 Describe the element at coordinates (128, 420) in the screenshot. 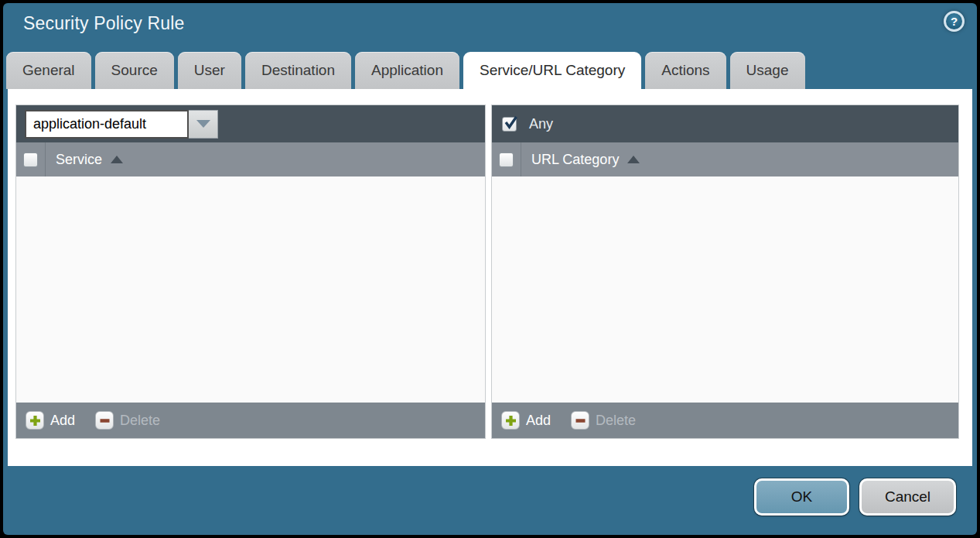

I see `service-delete-button: Delete` at that location.